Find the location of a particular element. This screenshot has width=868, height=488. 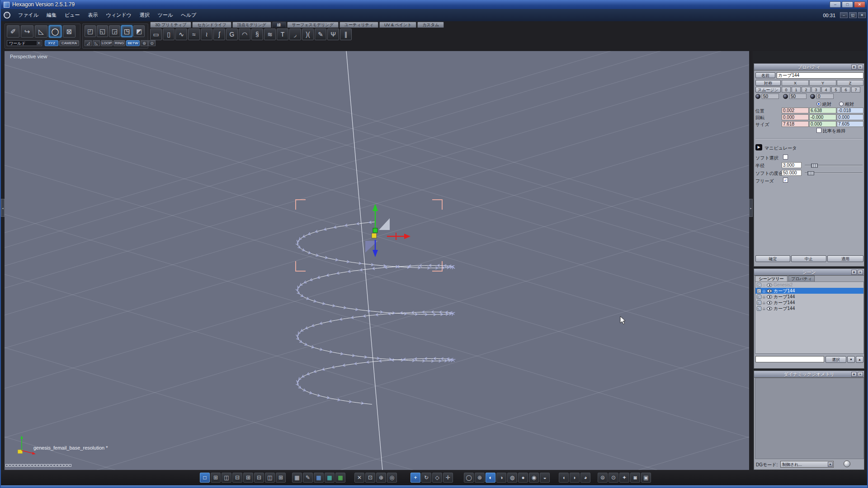

lock-selection-tool-icon: ⊠ is located at coordinates (69, 32).